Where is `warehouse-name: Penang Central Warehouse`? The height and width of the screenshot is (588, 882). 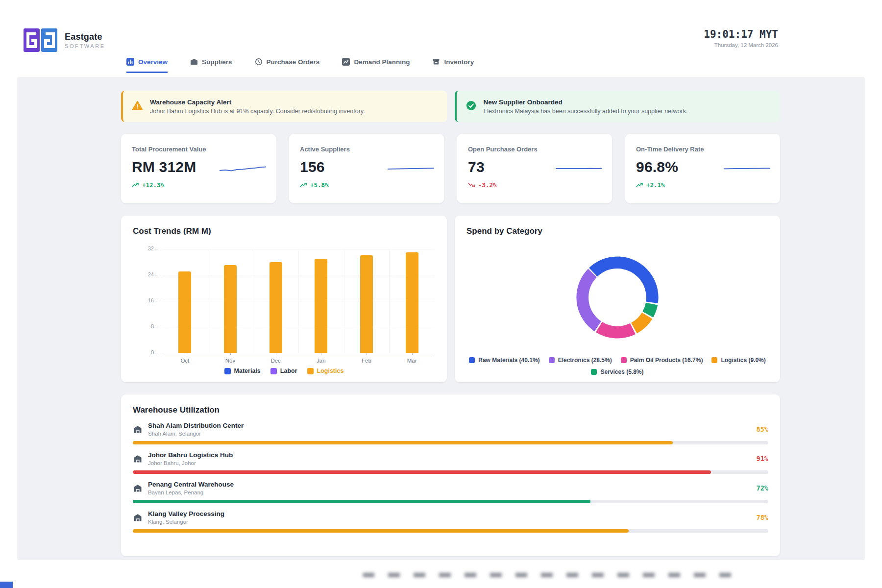 warehouse-name: Penang Central Warehouse is located at coordinates (191, 484).